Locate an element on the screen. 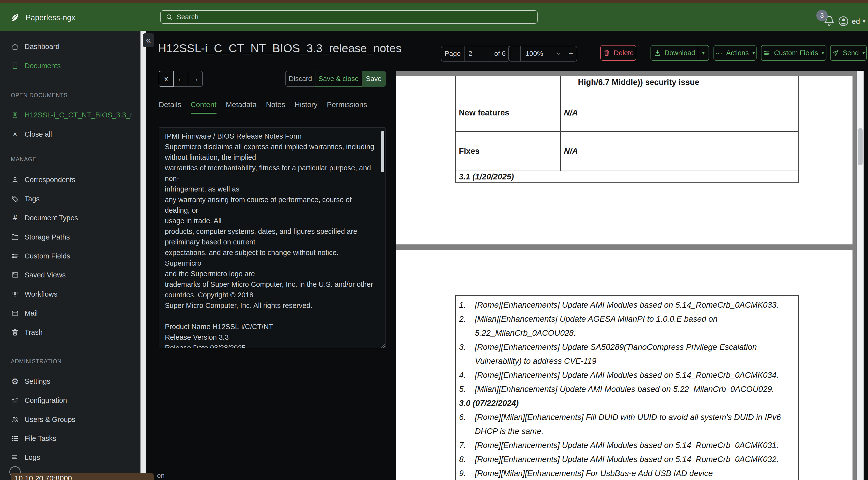  sidebar-item-label: File Tasks is located at coordinates (40, 439).